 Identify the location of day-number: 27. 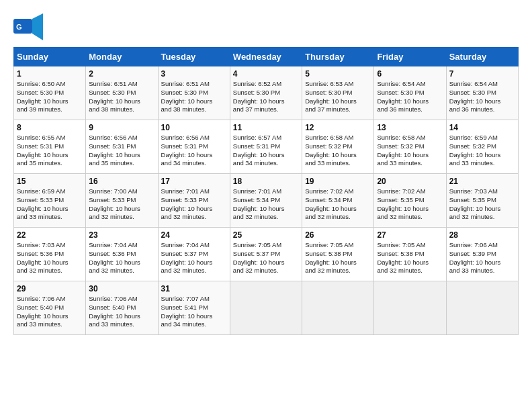
(410, 235).